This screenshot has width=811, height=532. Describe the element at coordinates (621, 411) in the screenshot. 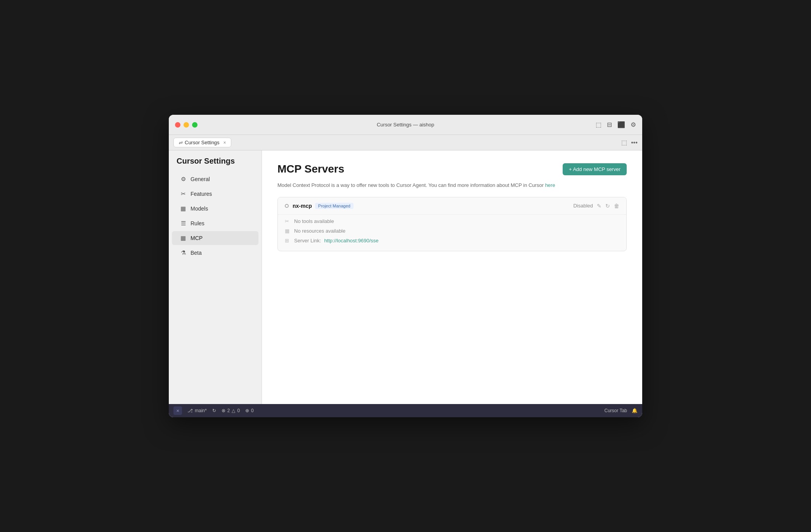

I see `statusbar-right: Cursor Tab 🔔` at that location.